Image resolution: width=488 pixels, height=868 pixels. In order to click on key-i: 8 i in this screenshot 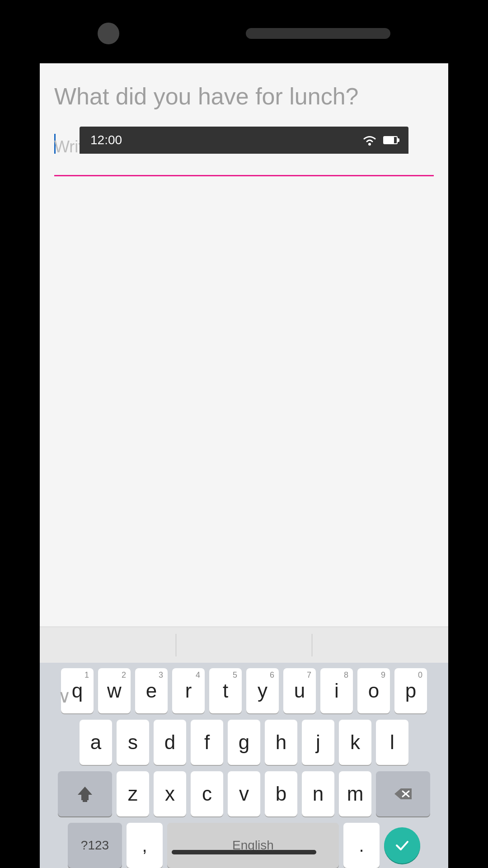, I will do `click(337, 691)`.